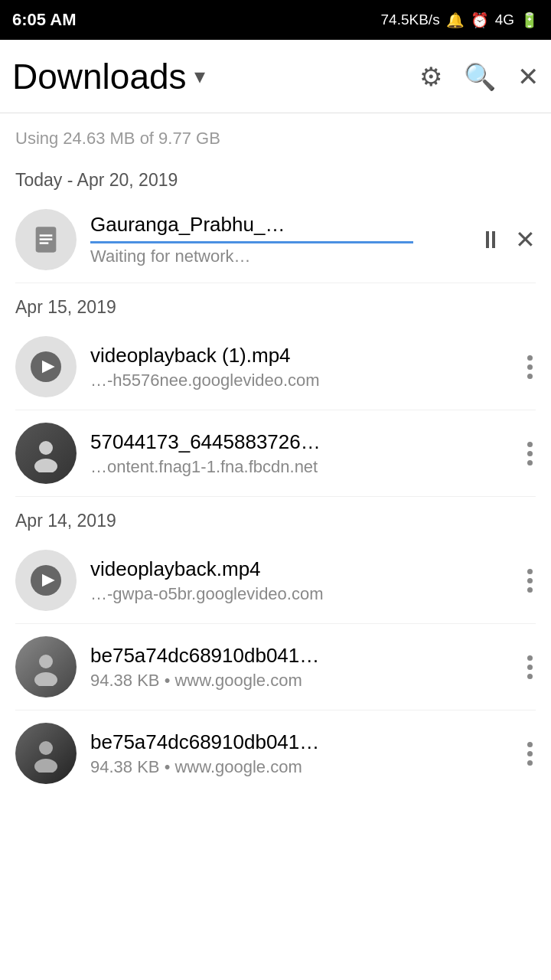 This screenshot has width=551, height=980. What do you see at coordinates (46, 667) in the screenshot?
I see `item-thumbnail-photo2` at bounding box center [46, 667].